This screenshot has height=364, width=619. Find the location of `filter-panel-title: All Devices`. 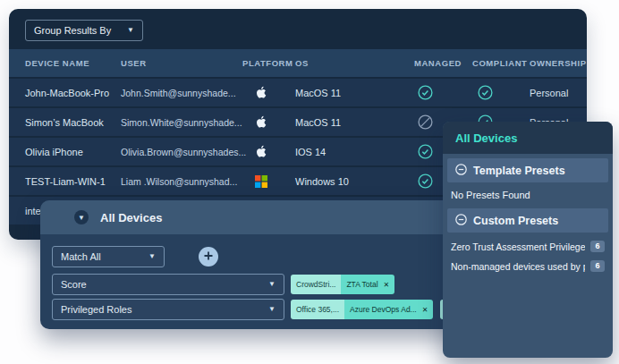

filter-panel-title: All Devices is located at coordinates (131, 218).